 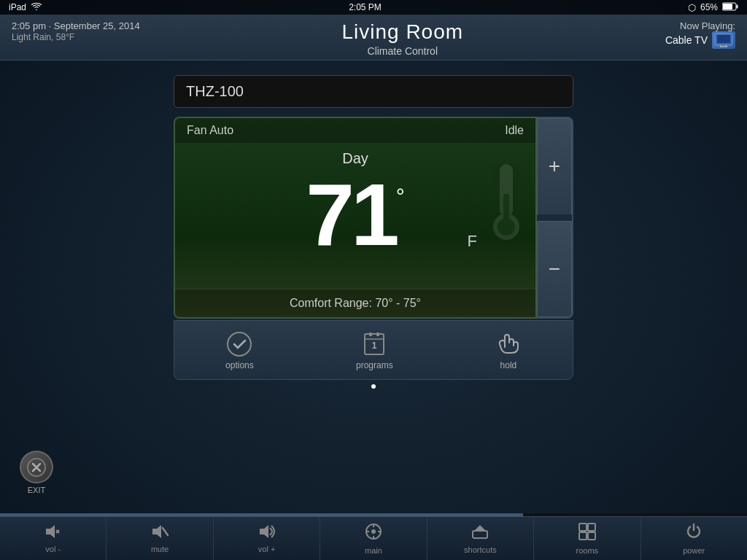 I want to click on thermo-header: Fan Auto Idle, so click(x=355, y=131).